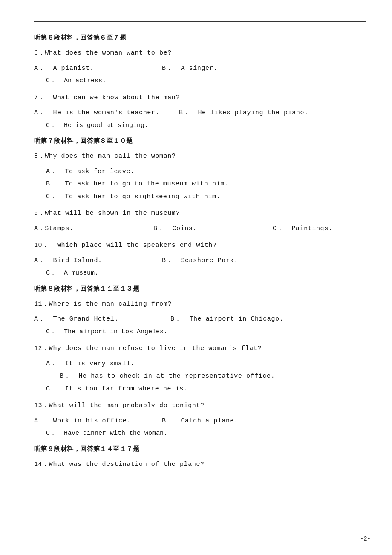 The height and width of the screenshot is (555, 392). What do you see at coordinates (94, 229) in the screenshot?
I see `q9-option-a: A．Stamps.` at bounding box center [94, 229].